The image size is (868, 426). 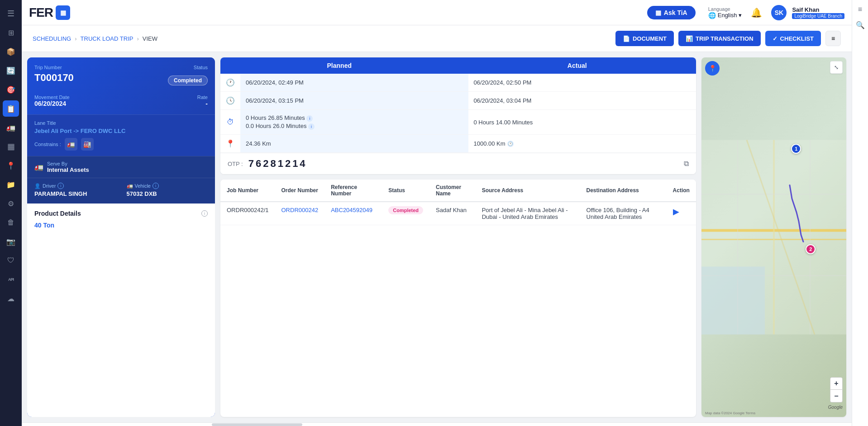 I want to click on status-cell: Completed, so click(x=405, y=213).